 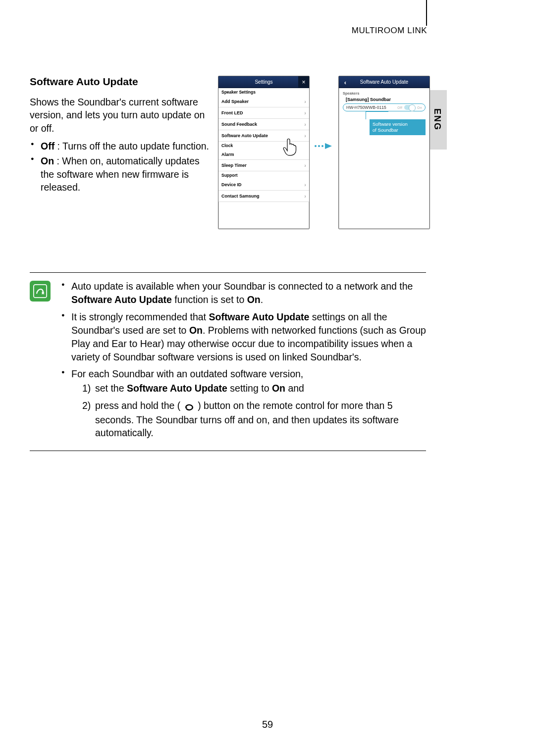 I want to click on note-sub-2: 2)press and hold the ( ) button on the r…, so click(x=254, y=419).